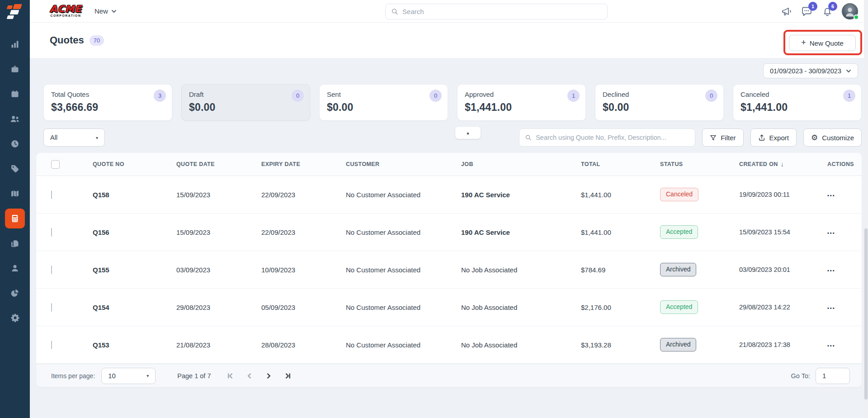  What do you see at coordinates (15, 268) in the screenshot?
I see `person-icon` at bounding box center [15, 268].